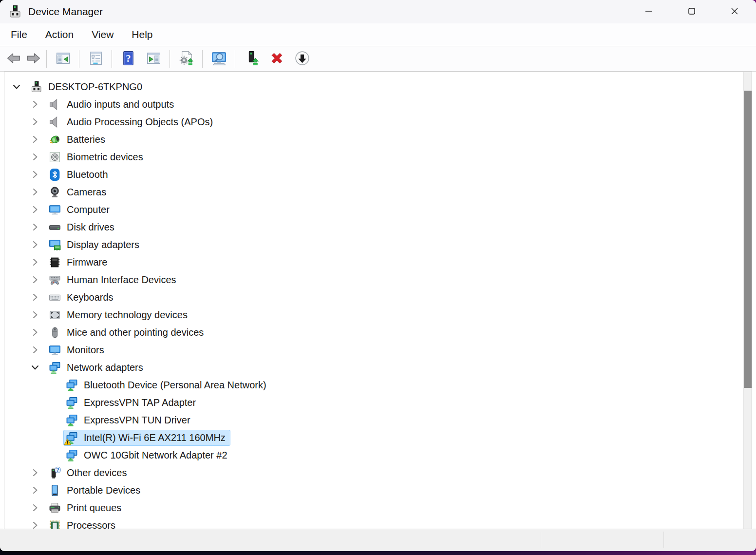 This screenshot has width=756, height=555. I want to click on tree-item-label: Audio Processing Objects (APOs), so click(140, 122).